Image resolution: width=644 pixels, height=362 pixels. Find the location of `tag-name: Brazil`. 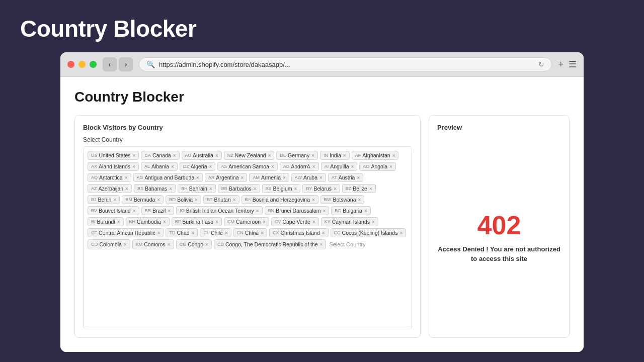

tag-name: Brazil is located at coordinates (159, 211).